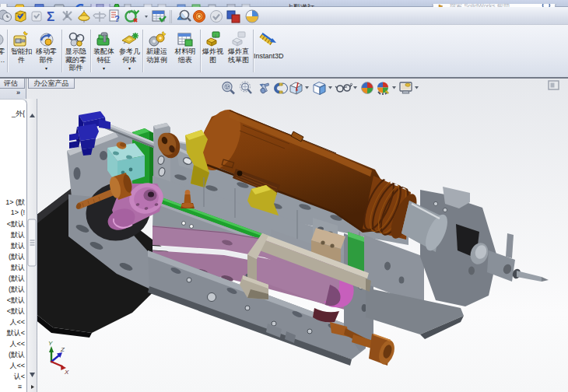  I want to click on svg-text: X, so click(67, 372).